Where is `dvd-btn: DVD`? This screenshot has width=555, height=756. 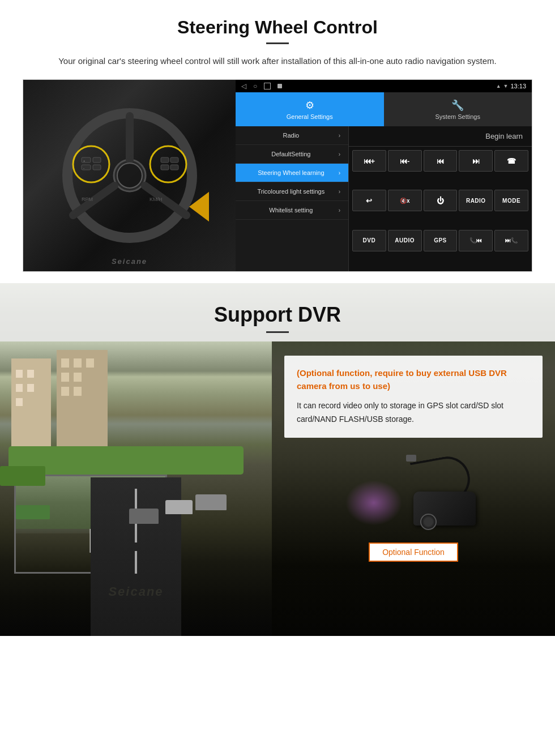
dvd-btn: DVD is located at coordinates (369, 241).